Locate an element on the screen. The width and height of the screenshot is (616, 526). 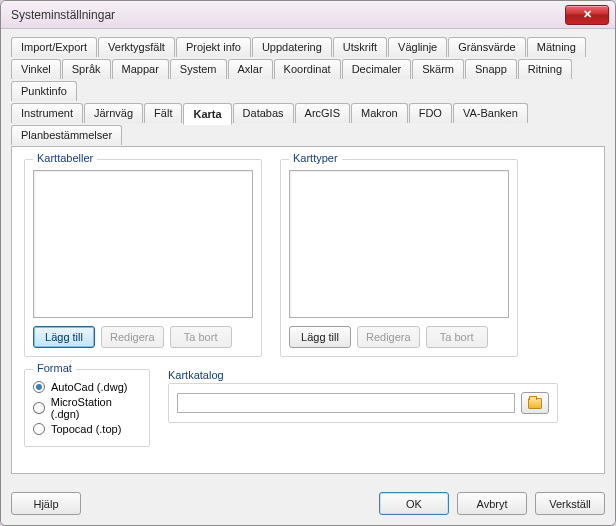
tab-karta: Karta is located at coordinates (207, 114).